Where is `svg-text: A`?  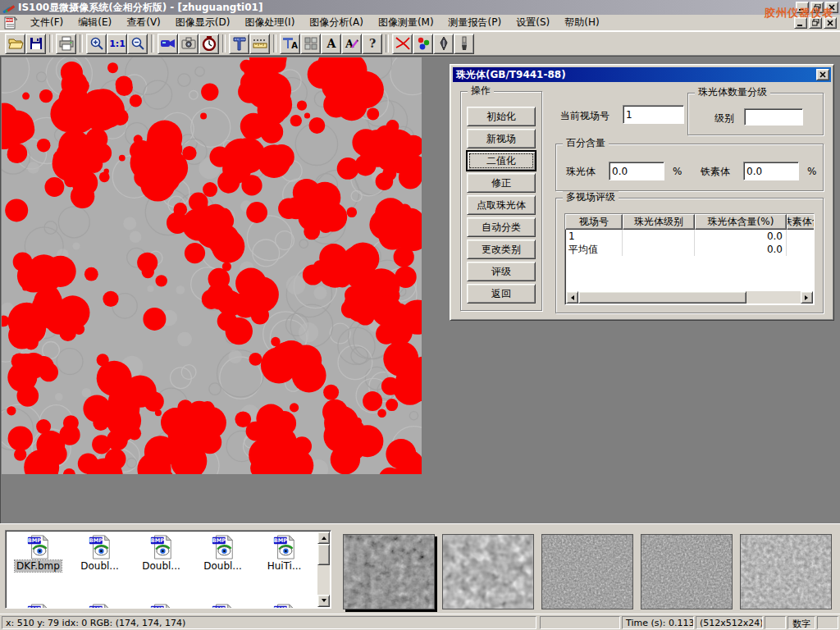
svg-text: A is located at coordinates (294, 46).